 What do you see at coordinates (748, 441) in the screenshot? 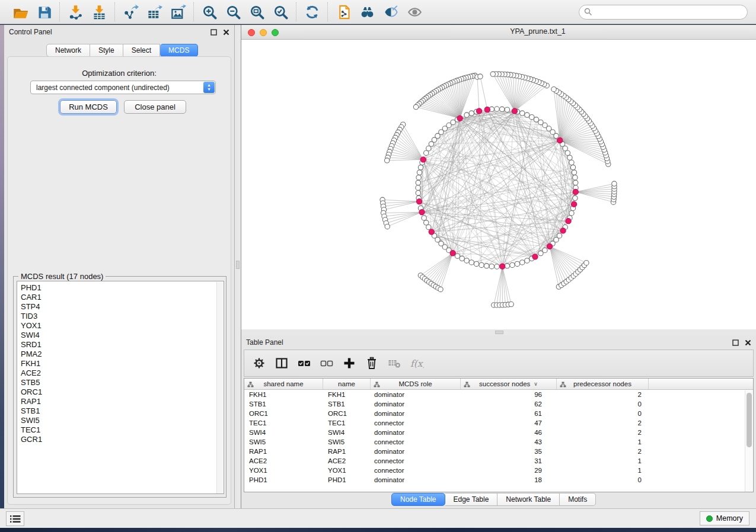
I see `table-scrollbar` at bounding box center [748, 441].